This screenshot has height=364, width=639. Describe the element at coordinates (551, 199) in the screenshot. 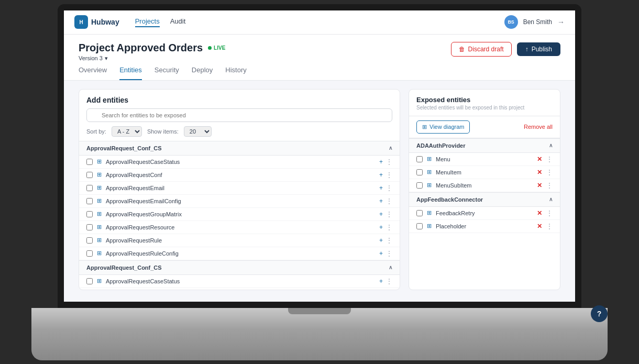

I see `chevron-up-icon: ∧` at that location.